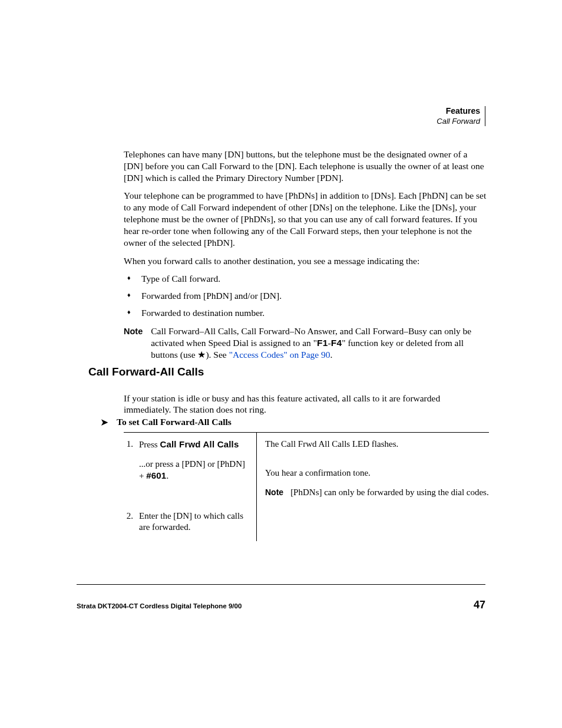  Describe the element at coordinates (480, 605) in the screenshot. I see `page-number: 47` at that location.